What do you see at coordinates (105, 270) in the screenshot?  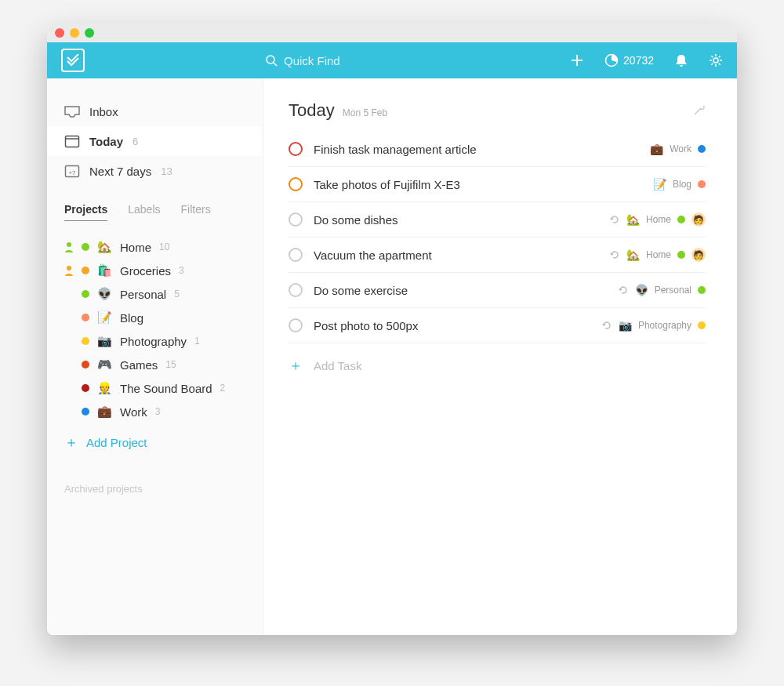 I see `project-emoji: 🛍️` at bounding box center [105, 270].